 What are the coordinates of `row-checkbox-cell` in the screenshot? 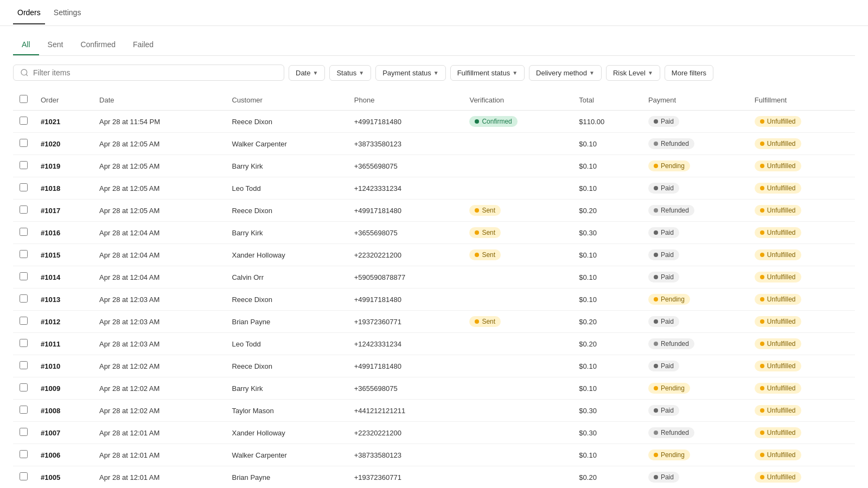 It's located at (24, 299).